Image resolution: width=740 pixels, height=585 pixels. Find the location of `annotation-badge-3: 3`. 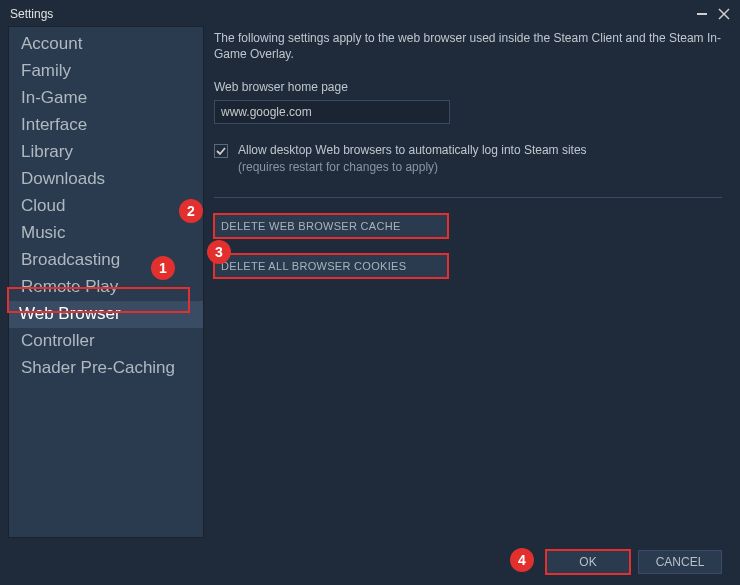

annotation-badge-3: 3 is located at coordinates (219, 252).